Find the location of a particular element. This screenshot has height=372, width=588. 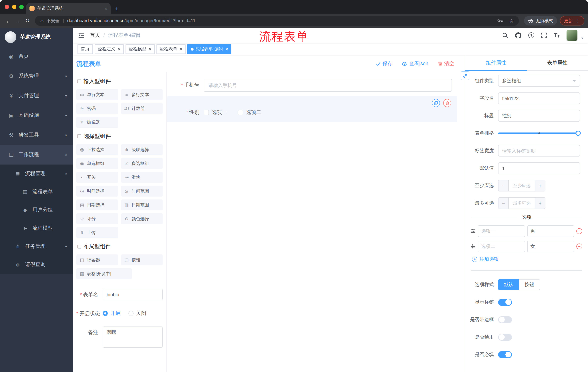

breadcrumb-item-home: 首页 is located at coordinates (95, 35).